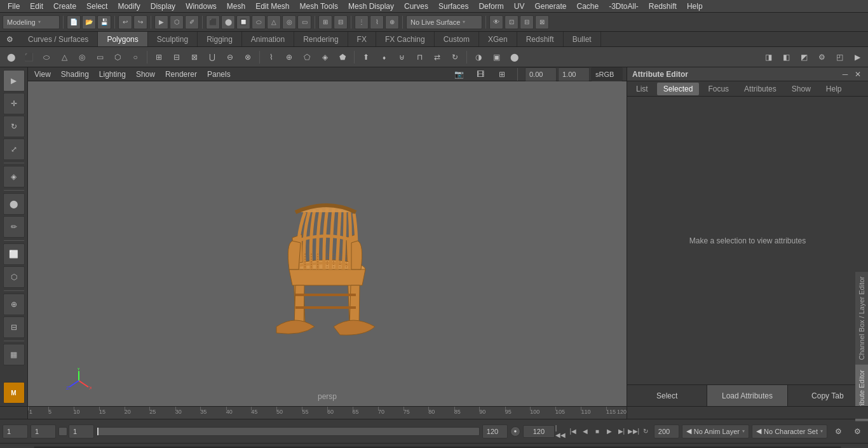 This screenshot has height=448, width=868. Describe the element at coordinates (89, 22) in the screenshot. I see `open-scene-button: 📂` at that location.